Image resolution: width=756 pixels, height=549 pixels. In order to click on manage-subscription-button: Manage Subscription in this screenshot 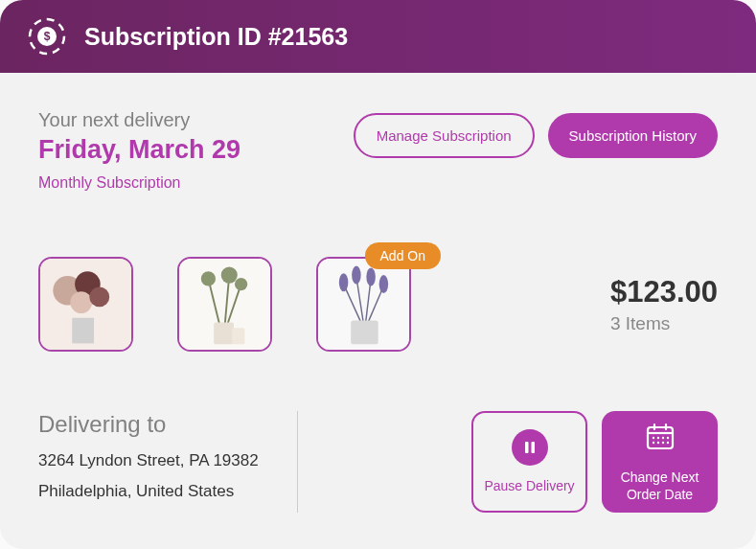, I will do `click(445, 136)`.